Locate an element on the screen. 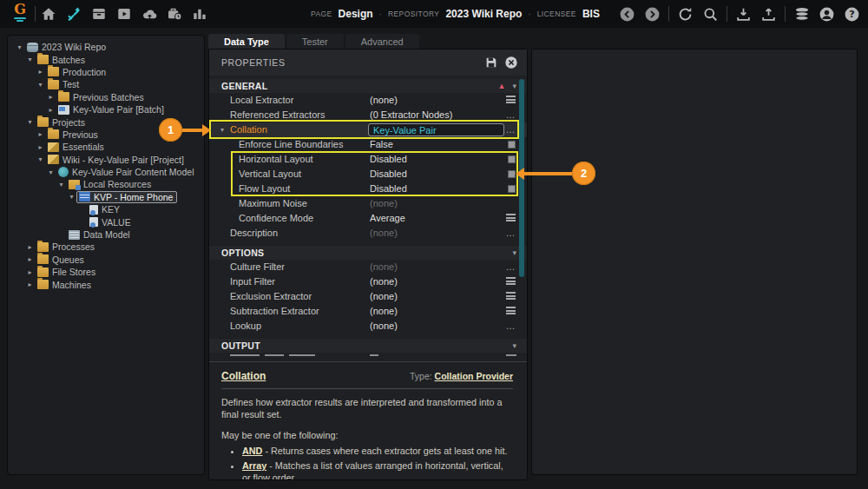 The height and width of the screenshot is (489, 868). help-type-link: Collation Provider is located at coordinates (474, 376).